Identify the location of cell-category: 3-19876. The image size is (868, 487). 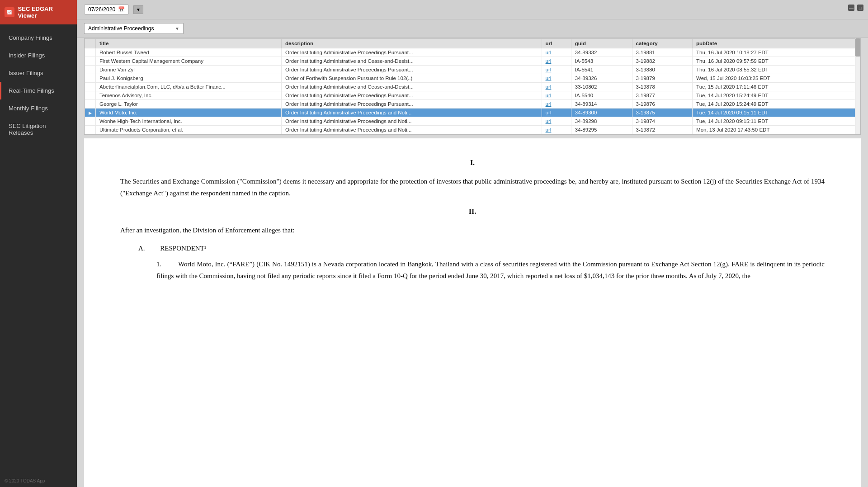
(662, 104).